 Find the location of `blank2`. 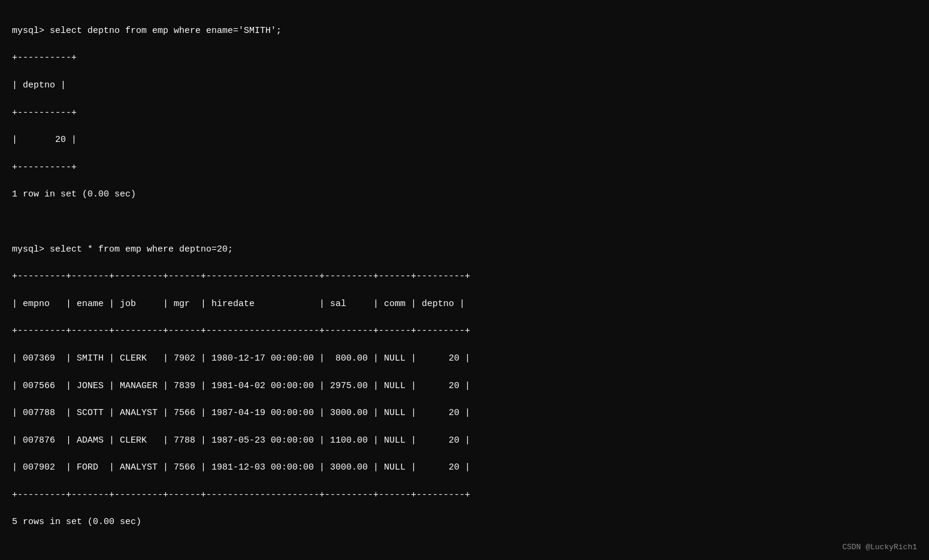

blank2 is located at coordinates (14, 550).